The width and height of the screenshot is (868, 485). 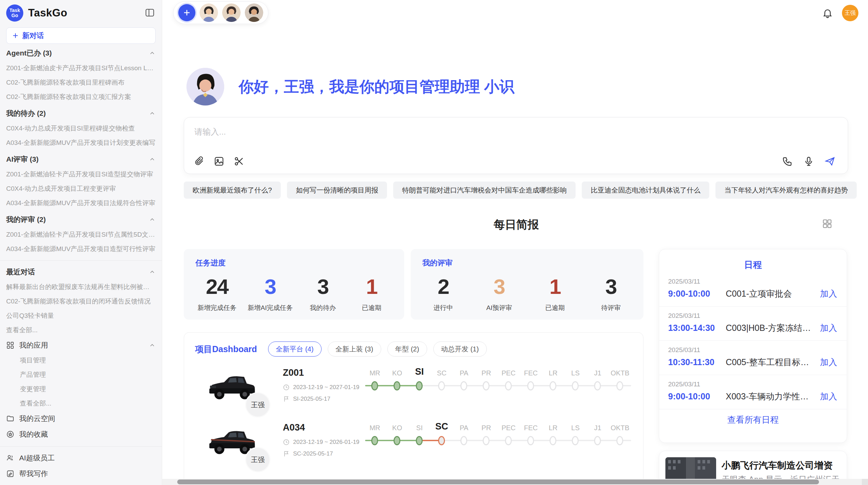 I want to click on sidebar-item-label: 我的云空间, so click(x=37, y=419).